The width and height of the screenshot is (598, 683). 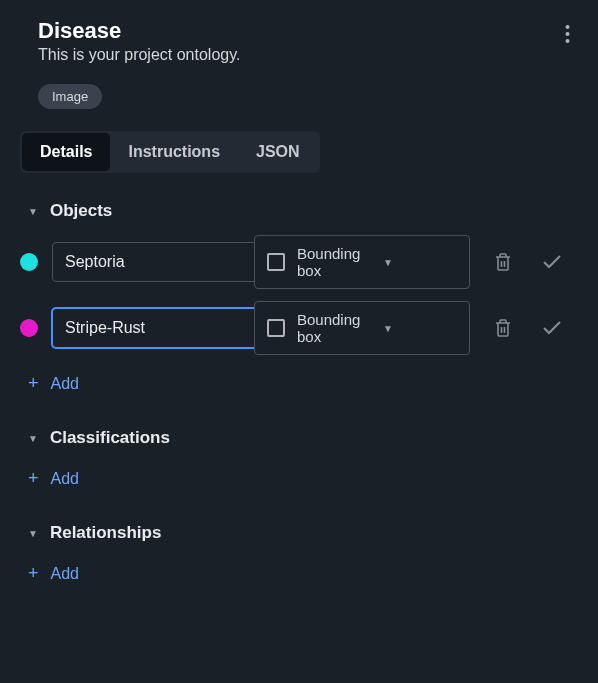 What do you see at coordinates (106, 533) in the screenshot?
I see `relationships-section-title: Relationships` at bounding box center [106, 533].